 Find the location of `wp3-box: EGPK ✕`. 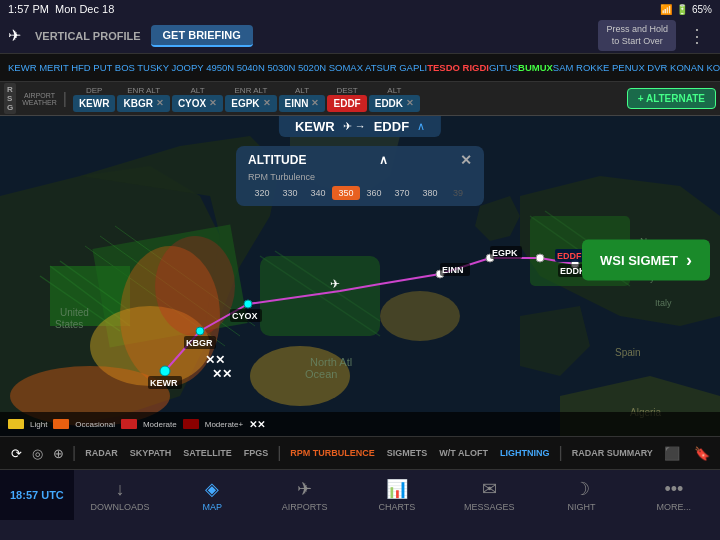

wp3-box: EGPK ✕ is located at coordinates (250, 104).